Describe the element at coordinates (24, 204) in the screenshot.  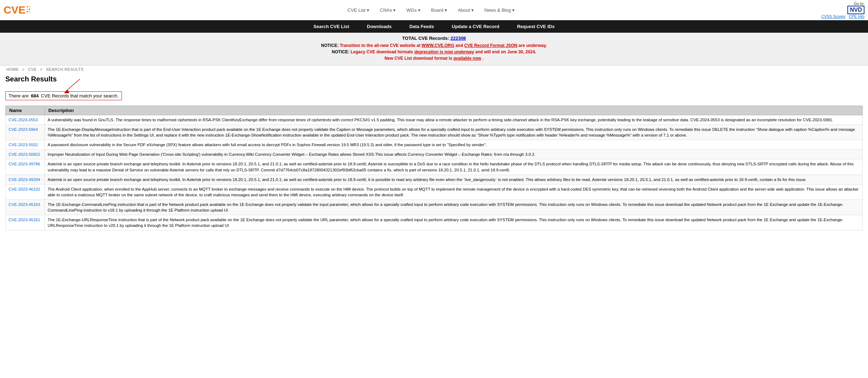
I see `cve-link: CVE-2023-45163` at that location.